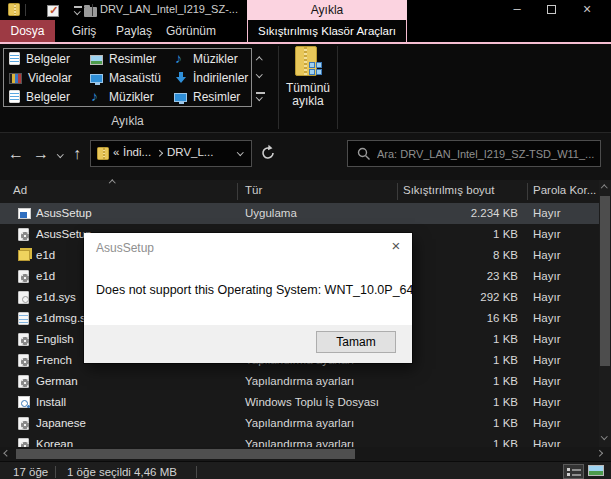 This screenshot has width=611, height=479. I want to click on gallery-scroll-down-icon, so click(259, 74).